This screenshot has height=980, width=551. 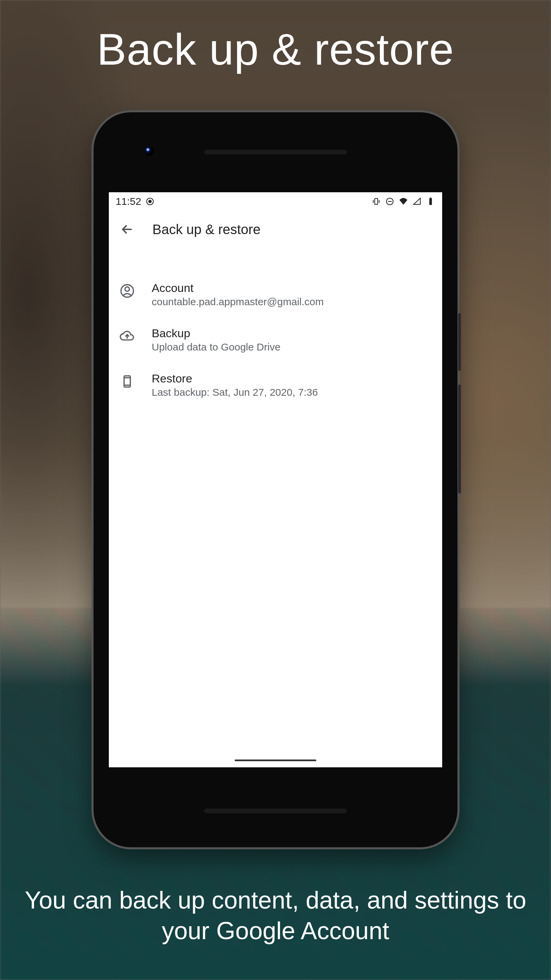 What do you see at coordinates (275, 294) in the screenshot?
I see `account-setting-row: Account countable.pad.appmaster@gmail.co…` at bounding box center [275, 294].